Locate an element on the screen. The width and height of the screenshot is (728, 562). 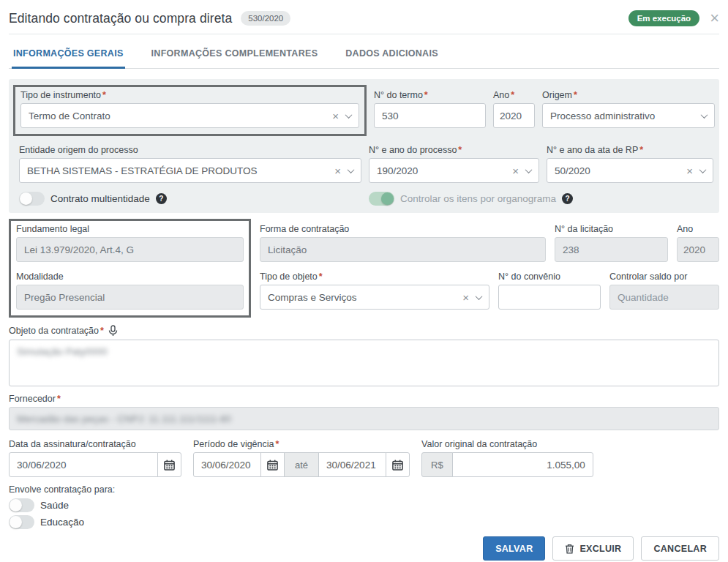
saude-label: Saúde is located at coordinates (54, 505).